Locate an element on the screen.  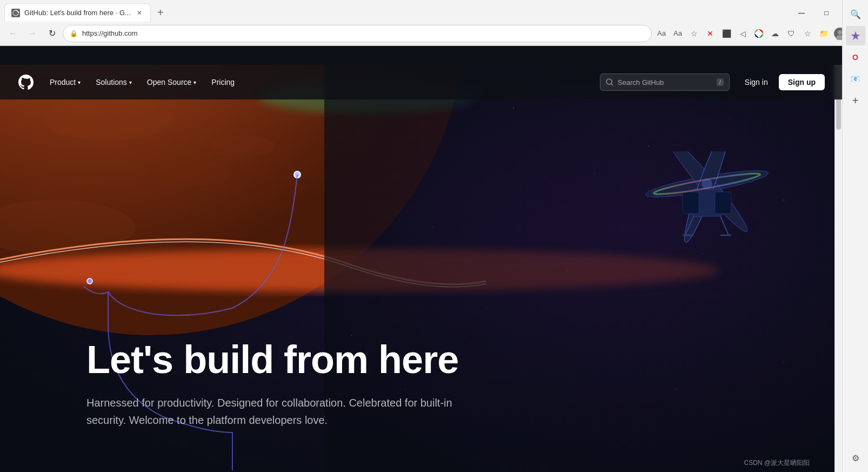
tab-favicon is located at coordinates (16, 13).